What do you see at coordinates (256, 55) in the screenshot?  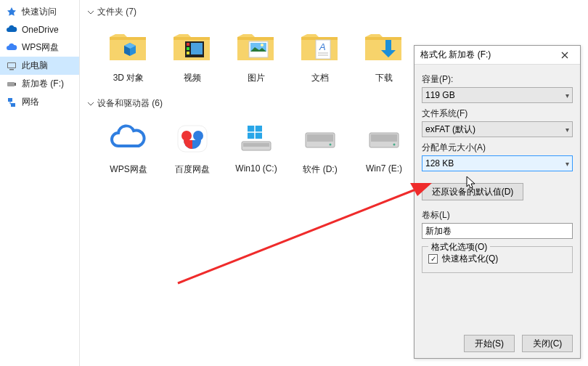 I see `folder-pictures: 图片` at bounding box center [256, 55].